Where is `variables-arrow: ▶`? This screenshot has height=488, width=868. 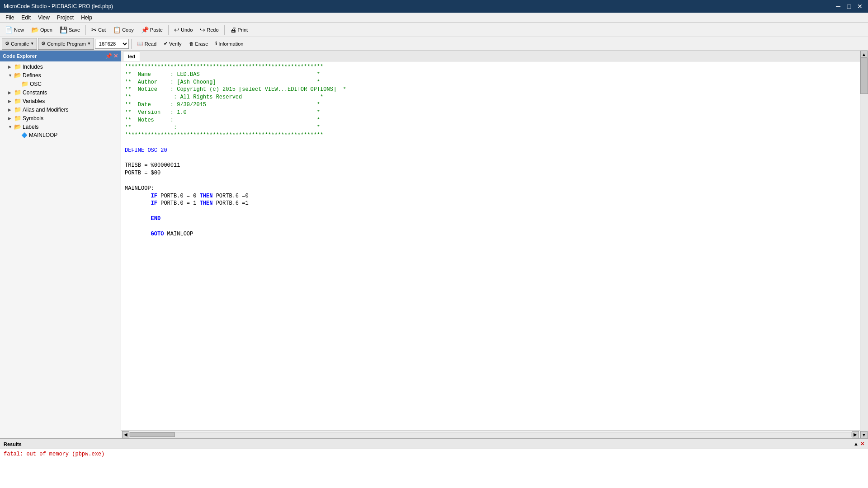
variables-arrow: ▶ is located at coordinates (10, 101).